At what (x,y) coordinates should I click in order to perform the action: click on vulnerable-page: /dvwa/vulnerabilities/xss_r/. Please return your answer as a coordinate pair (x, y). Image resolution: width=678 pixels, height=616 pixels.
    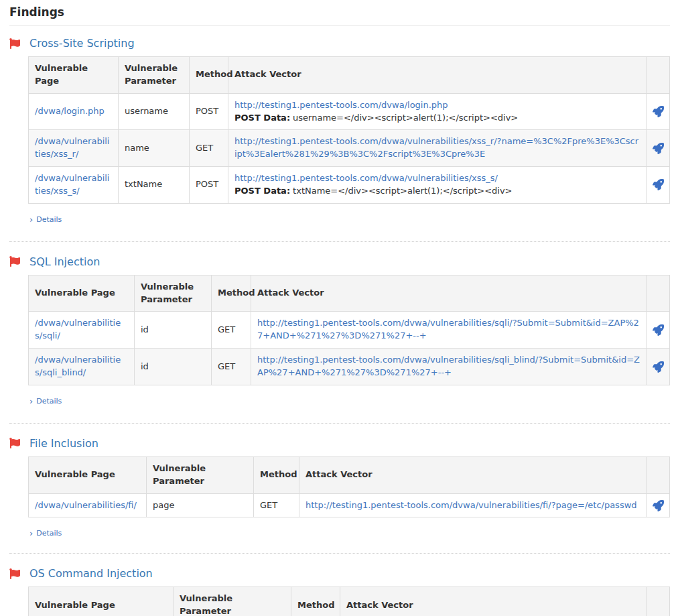
    Looking at the image, I should click on (74, 149).